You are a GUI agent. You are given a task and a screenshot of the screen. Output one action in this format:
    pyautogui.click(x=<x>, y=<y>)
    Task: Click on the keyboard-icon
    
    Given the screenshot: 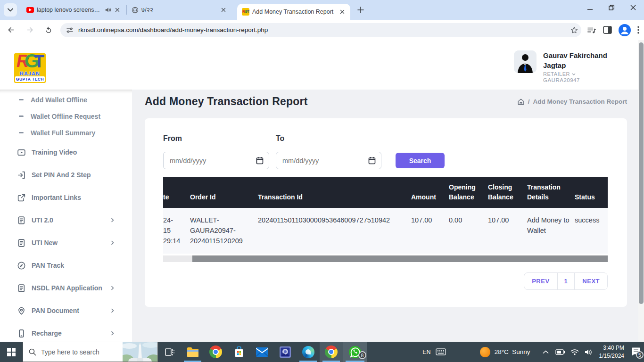 What is the action you would take?
    pyautogui.click(x=441, y=352)
    